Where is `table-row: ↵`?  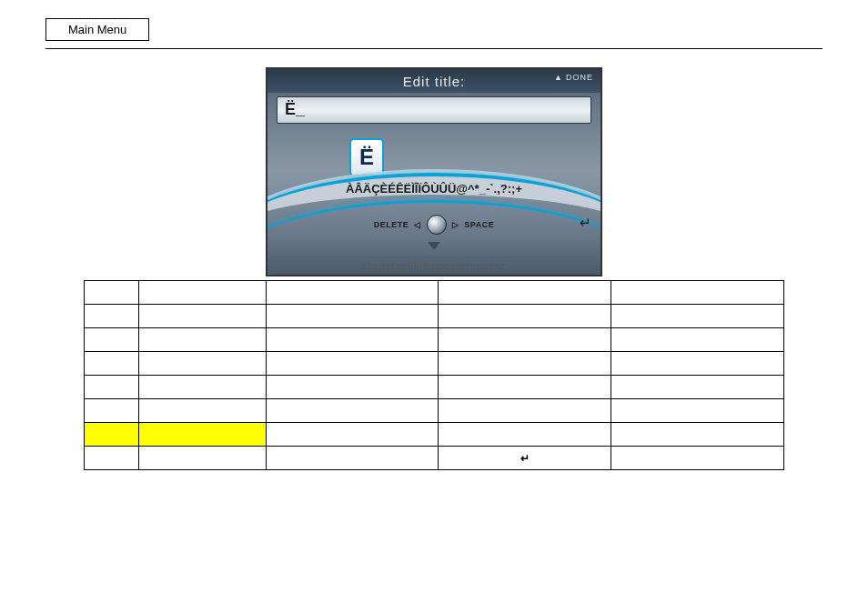 table-row: ↵ is located at coordinates (435, 458).